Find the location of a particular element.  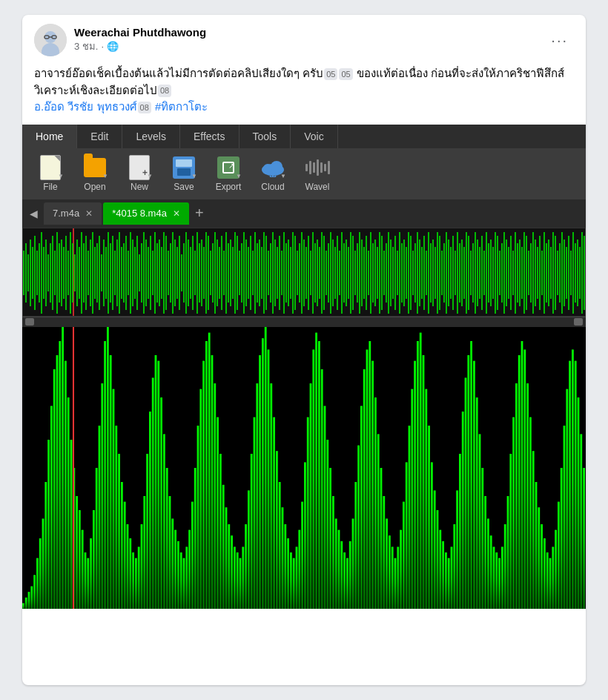

waveform-scrollbar is located at coordinates (304, 322).